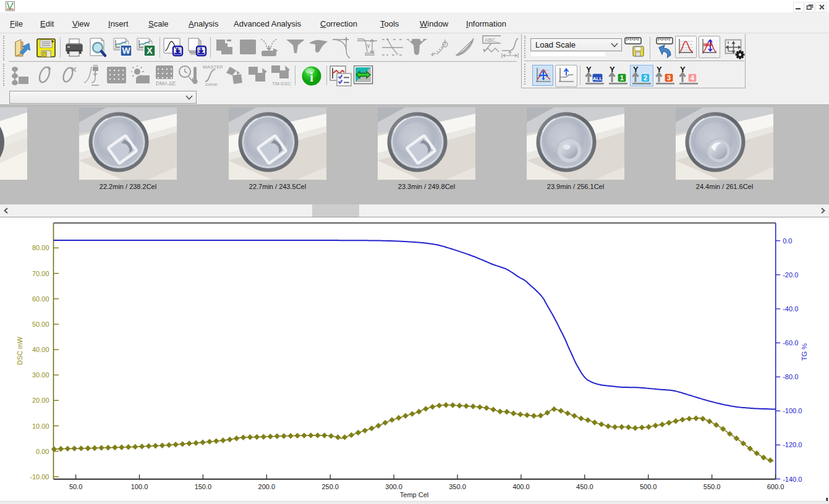 The height and width of the screenshot is (504, 829). Describe the element at coordinates (648, 487) in the screenshot. I see `svg-text: 500.0` at that location.